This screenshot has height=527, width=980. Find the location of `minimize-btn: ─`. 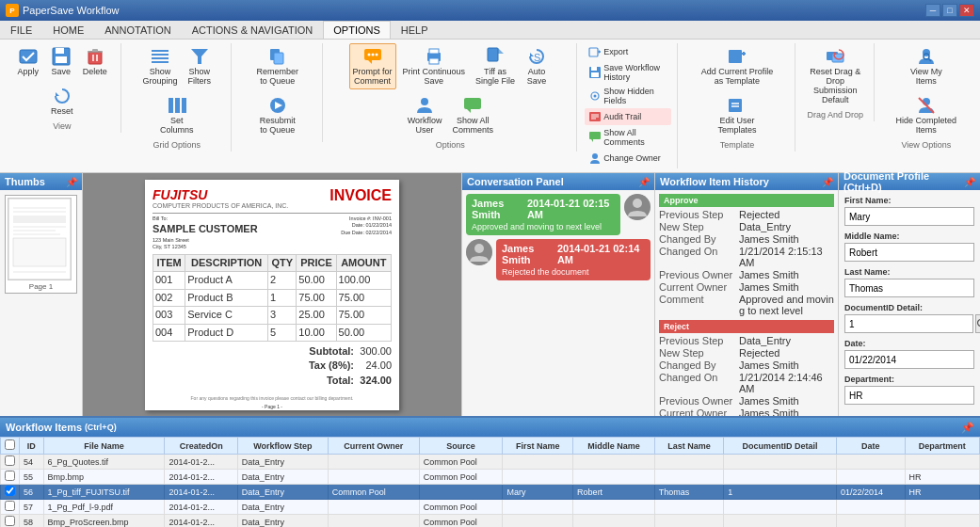

minimize-btn: ─ is located at coordinates (933, 10).